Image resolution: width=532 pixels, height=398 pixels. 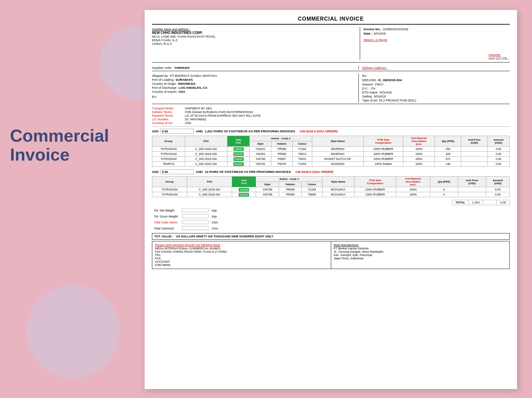 What do you see at coordinates (331, 187) in the screenshot?
I see `invoice-table-2: Group PO# SalePO# Article - Code # Style…` at bounding box center [331, 187].